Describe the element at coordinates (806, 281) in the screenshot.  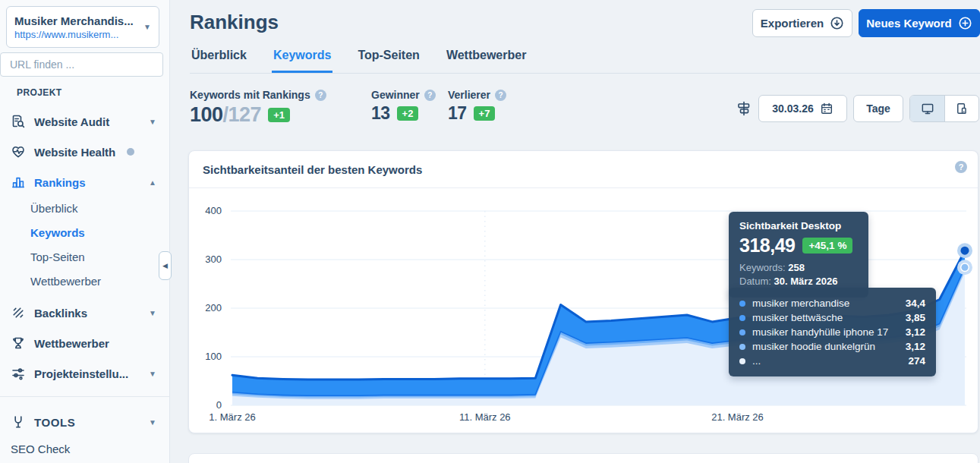
I see `tooltip-date-value: 30. März 2026` at that location.